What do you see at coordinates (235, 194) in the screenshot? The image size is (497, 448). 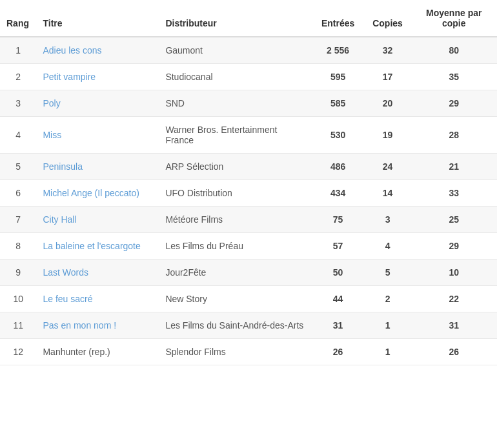 I see `cell-distributeur: UFO Distribution` at bounding box center [235, 194].